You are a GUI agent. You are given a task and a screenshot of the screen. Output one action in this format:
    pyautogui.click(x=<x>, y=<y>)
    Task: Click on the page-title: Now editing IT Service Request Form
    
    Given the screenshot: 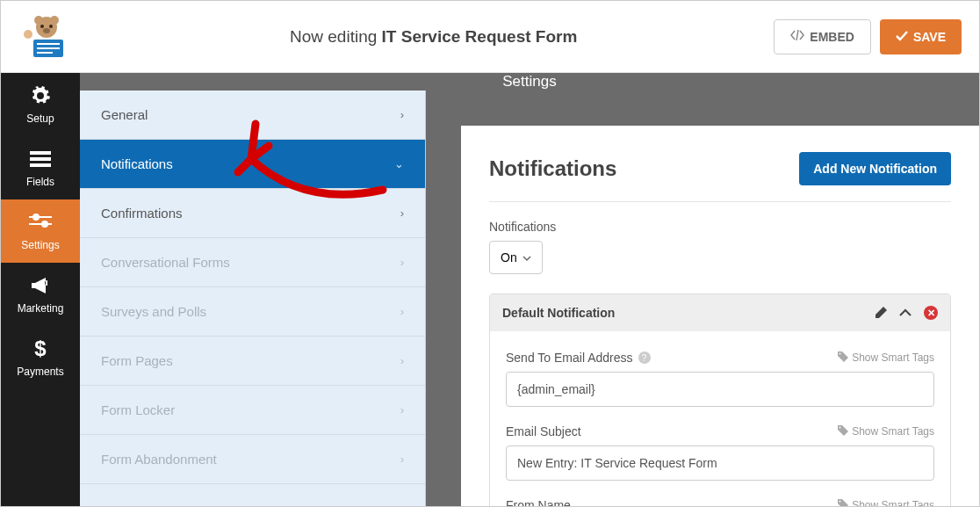 What is the action you would take?
    pyautogui.click(x=434, y=37)
    